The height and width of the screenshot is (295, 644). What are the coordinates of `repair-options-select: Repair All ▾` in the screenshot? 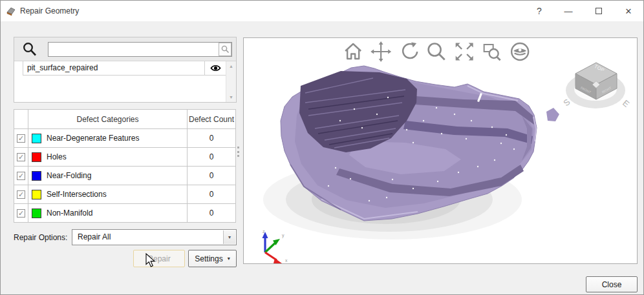 It's located at (154, 238).